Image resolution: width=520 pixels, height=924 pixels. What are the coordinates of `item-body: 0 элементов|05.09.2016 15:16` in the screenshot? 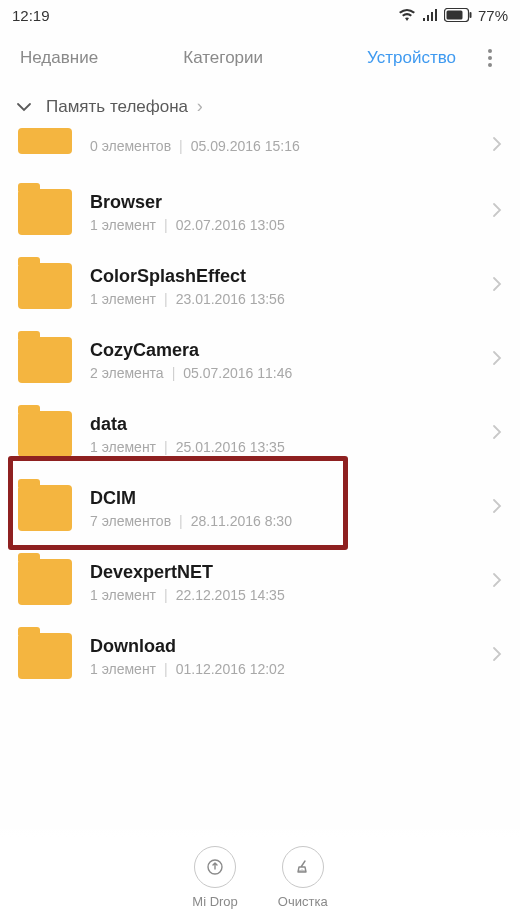 It's located at (291, 146).